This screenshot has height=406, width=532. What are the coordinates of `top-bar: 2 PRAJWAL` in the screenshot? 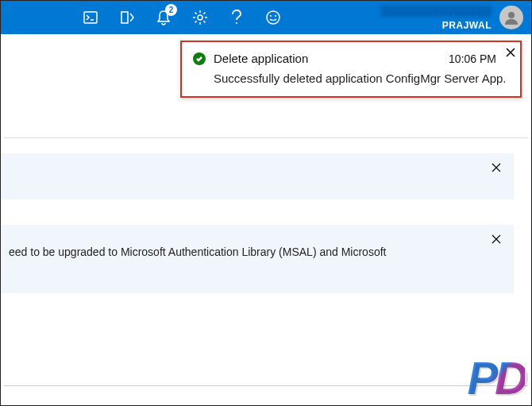 It's located at (266, 17).